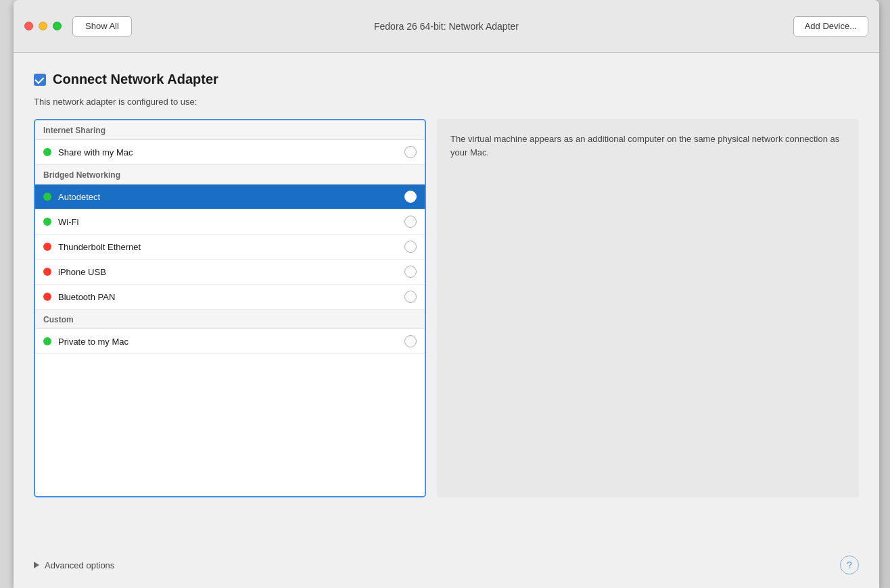 This screenshot has height=588, width=890. I want to click on list-item-iphone-usb: iPhone USB, so click(230, 272).